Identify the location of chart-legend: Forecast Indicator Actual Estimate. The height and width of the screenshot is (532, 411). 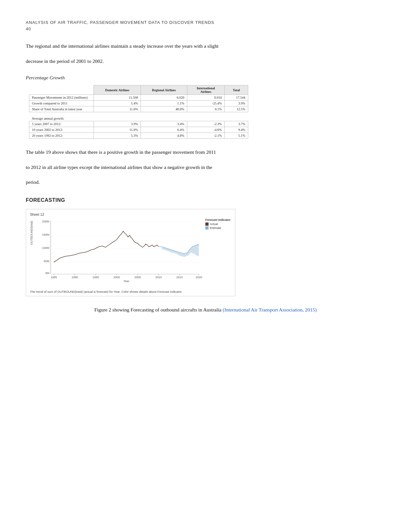
(218, 224).